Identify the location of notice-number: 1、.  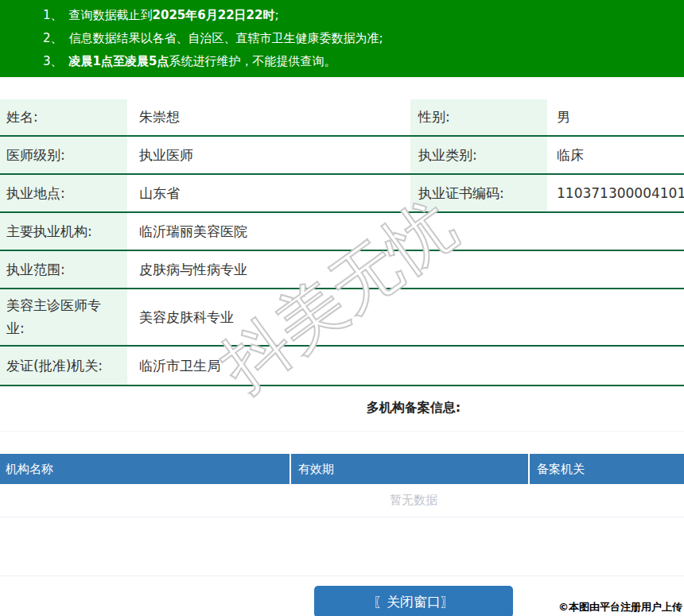
(52, 15).